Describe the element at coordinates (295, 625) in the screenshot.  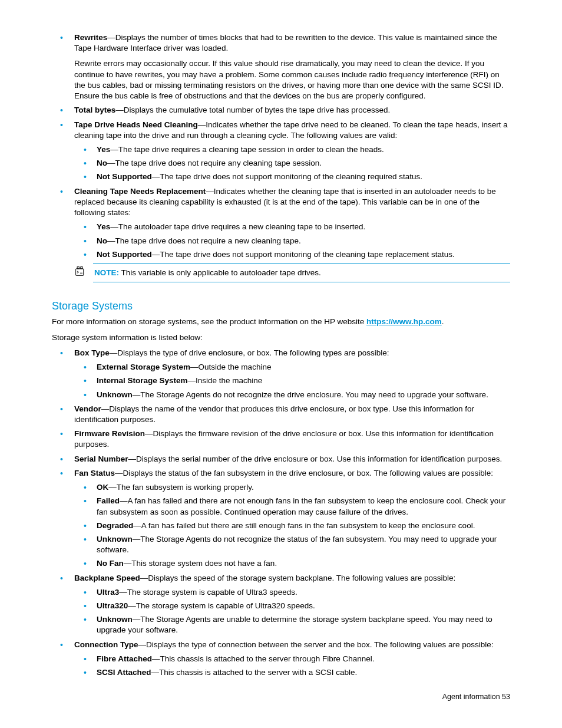
I see `sub-definition: —The Storage Agents are unable to determ…` at that location.